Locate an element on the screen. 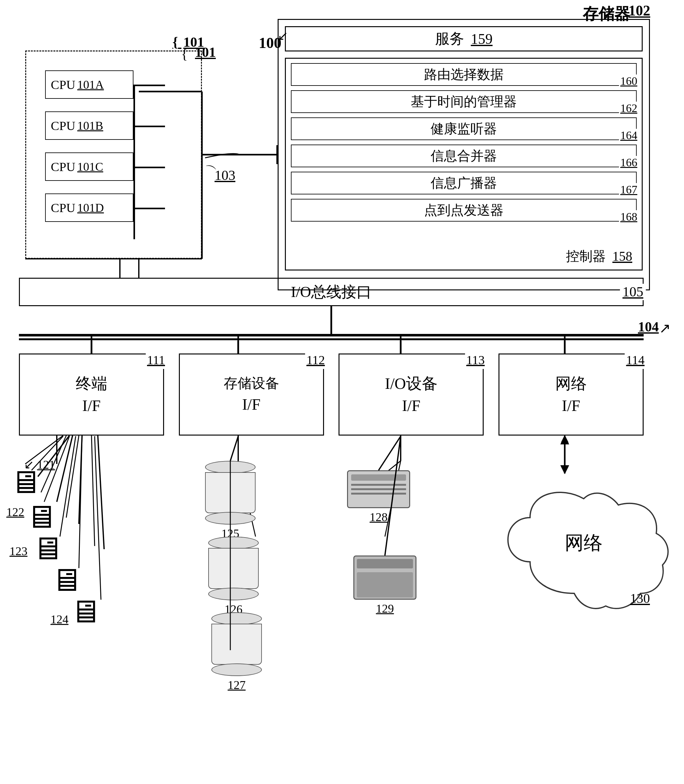  io-bus-line is located at coordinates (331, 335).